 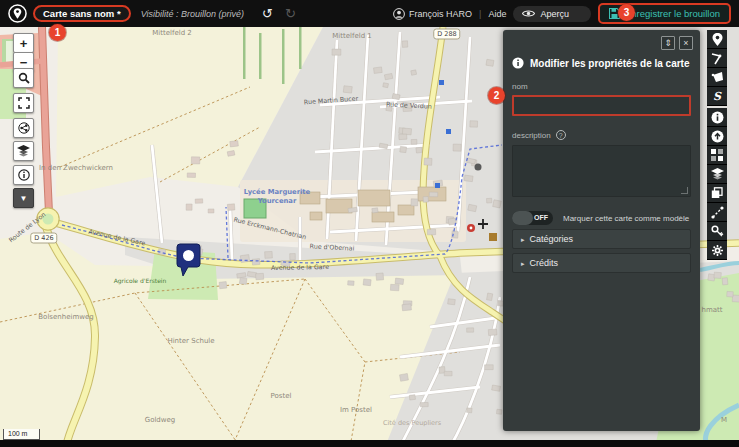 I want to click on draw-polygon-icon, so click(x=718, y=77).